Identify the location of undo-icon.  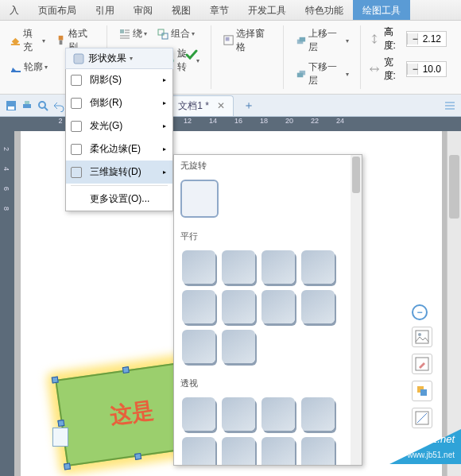
(59, 106).